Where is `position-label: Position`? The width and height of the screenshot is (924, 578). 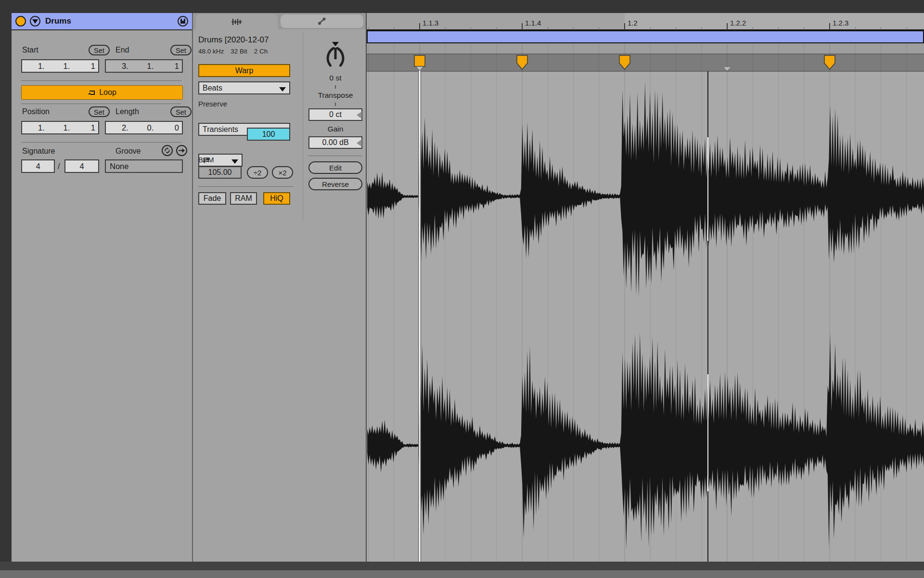 position-label: Position is located at coordinates (36, 112).